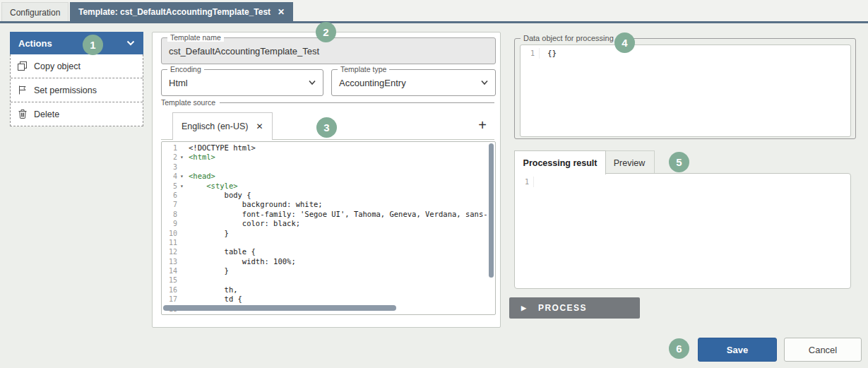 The height and width of the screenshot is (368, 868). Describe the element at coordinates (328, 261) in the screenshot. I see `code-line-13: 13 width: 100%;` at that location.